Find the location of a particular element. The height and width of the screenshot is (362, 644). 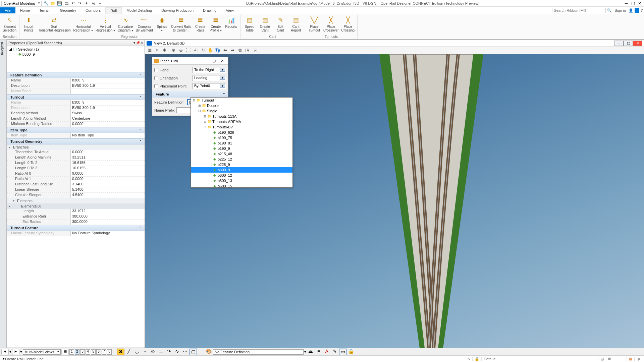

maximize-button: ▢ is located at coordinates (633, 3).